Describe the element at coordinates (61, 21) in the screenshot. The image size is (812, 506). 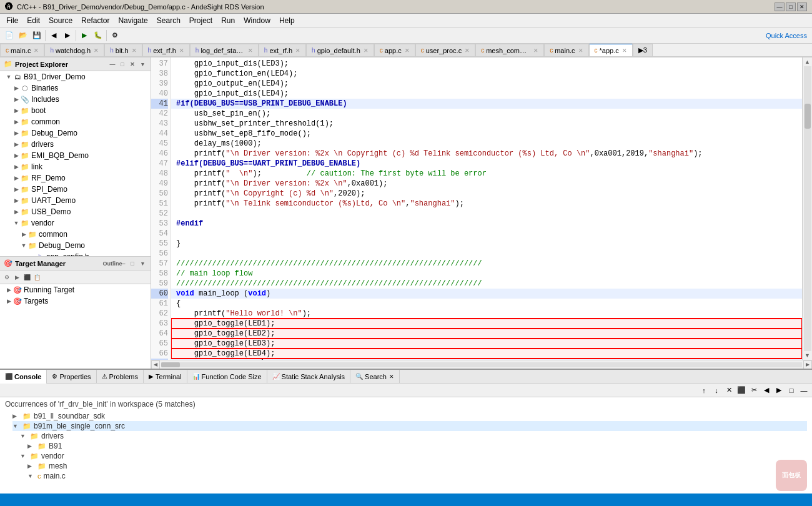
I see `menu-source: Source` at that location.